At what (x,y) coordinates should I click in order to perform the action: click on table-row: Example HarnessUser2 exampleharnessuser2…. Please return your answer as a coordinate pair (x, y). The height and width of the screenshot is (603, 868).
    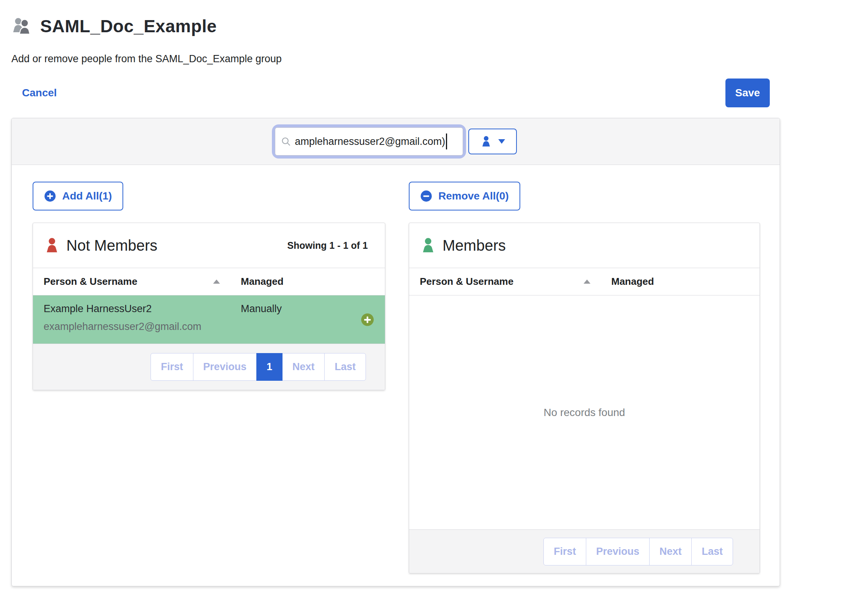
    Looking at the image, I should click on (209, 319).